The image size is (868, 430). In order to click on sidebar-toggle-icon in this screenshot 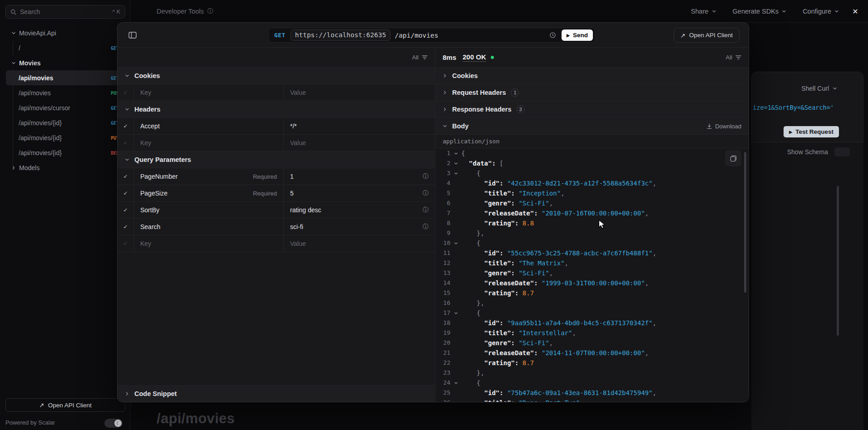, I will do `click(133, 35)`.